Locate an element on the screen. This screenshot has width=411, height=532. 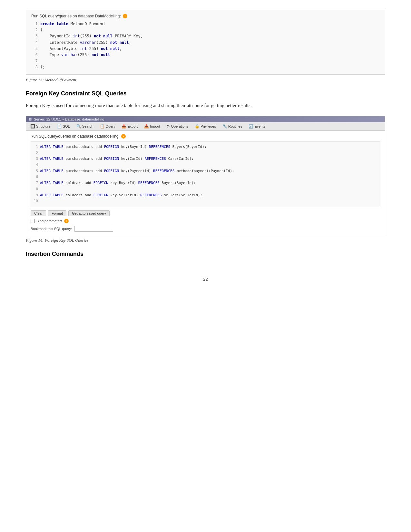
tab-query: 📋 Query is located at coordinates (108, 126).